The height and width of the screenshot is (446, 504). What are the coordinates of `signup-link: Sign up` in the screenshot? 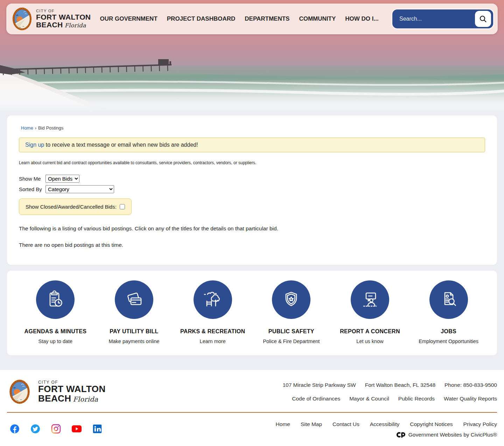 It's located at (35, 145).